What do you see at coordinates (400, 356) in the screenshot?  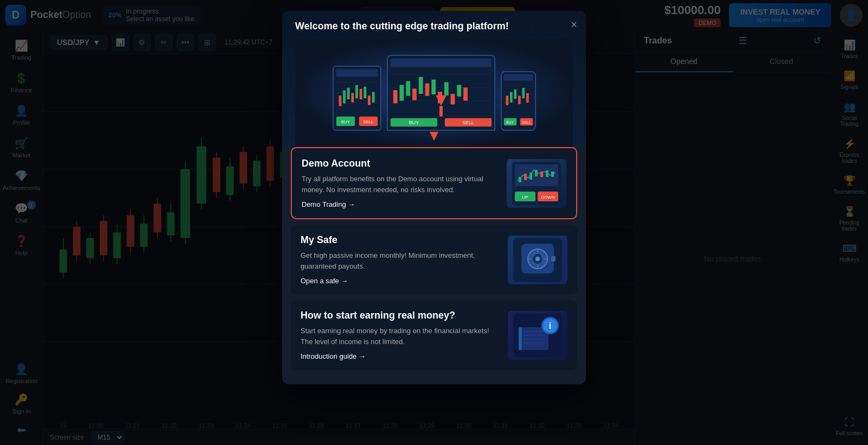 I see `intro-guide-link: Introduction guide →` at bounding box center [400, 356].